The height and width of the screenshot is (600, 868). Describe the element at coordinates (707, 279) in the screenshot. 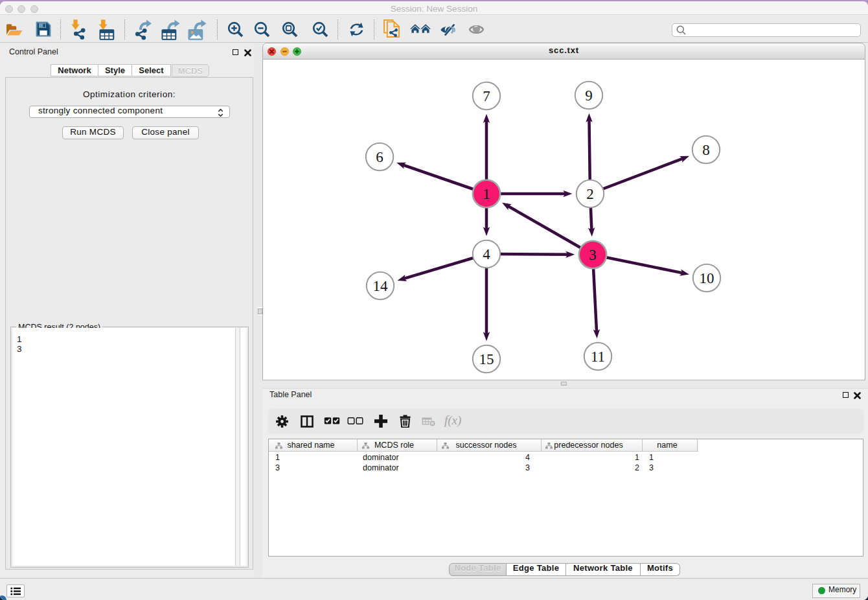

I see `svg-text: 10` at that location.